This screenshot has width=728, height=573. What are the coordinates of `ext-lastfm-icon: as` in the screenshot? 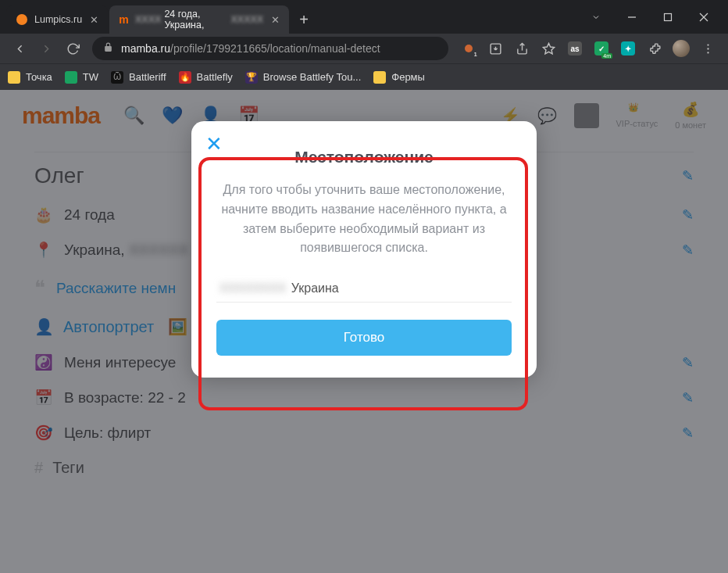 It's located at (575, 48).